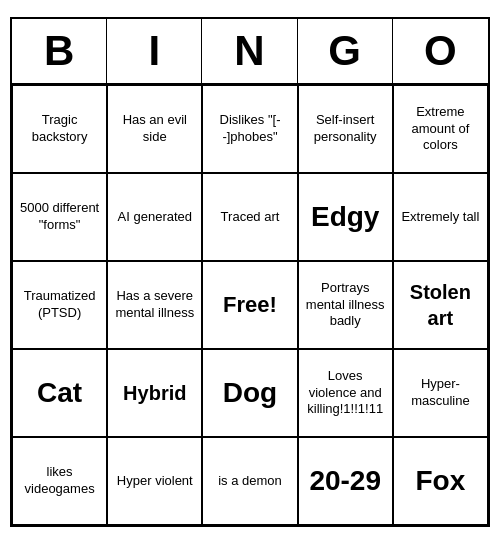  I want to click on bingo-cell-18: Loves violence and killing!1!!1!11, so click(346, 393).